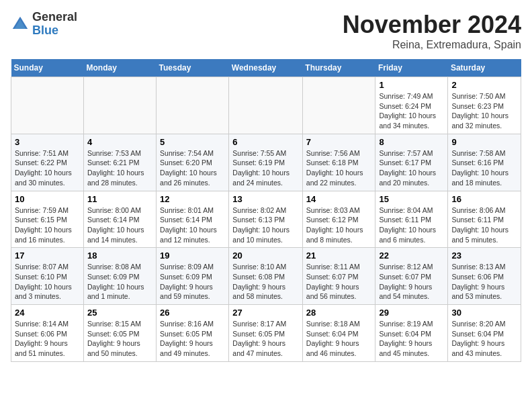 This screenshot has width=532, height=411. Describe the element at coordinates (48, 277) in the screenshot. I see `calendar-cell: 17Sunrise: 8:07 AM Sunset: 6:10 PM Dayli…` at that location.